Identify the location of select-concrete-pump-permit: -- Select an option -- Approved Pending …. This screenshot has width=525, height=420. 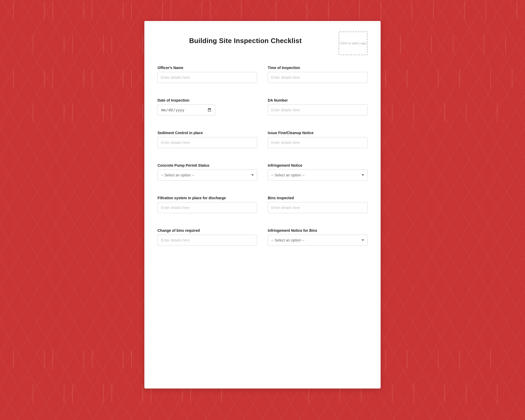
(207, 175).